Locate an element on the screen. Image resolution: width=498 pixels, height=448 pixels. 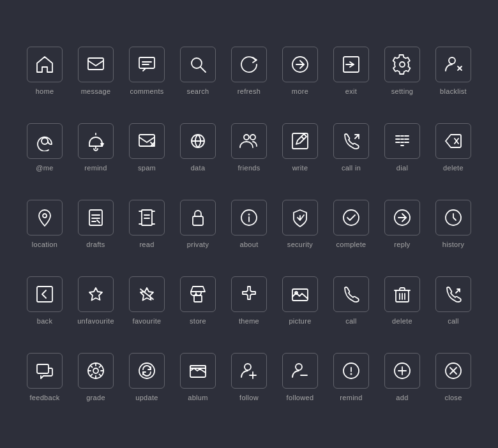
refresh-icon-box is located at coordinates (249, 64).